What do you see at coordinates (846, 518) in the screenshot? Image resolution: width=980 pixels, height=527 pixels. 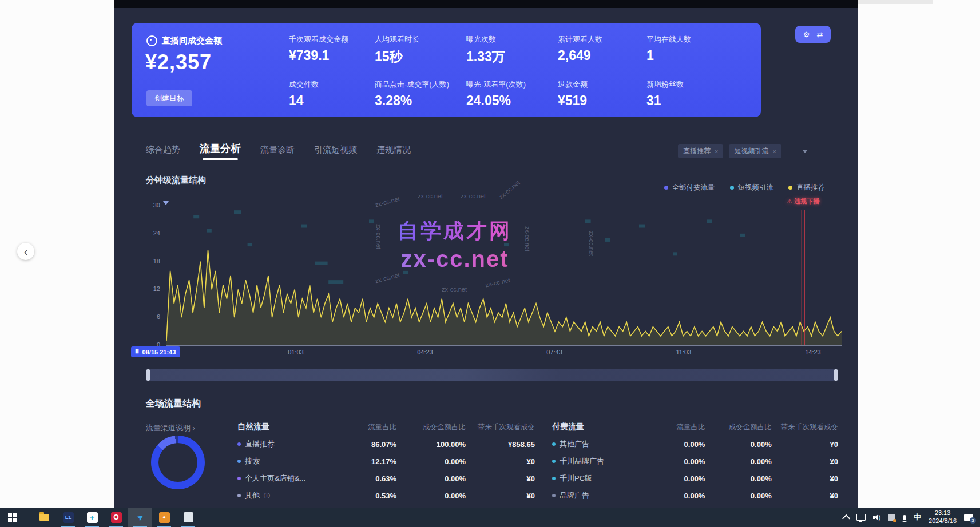 I see `tray-expand-icon` at bounding box center [846, 518].